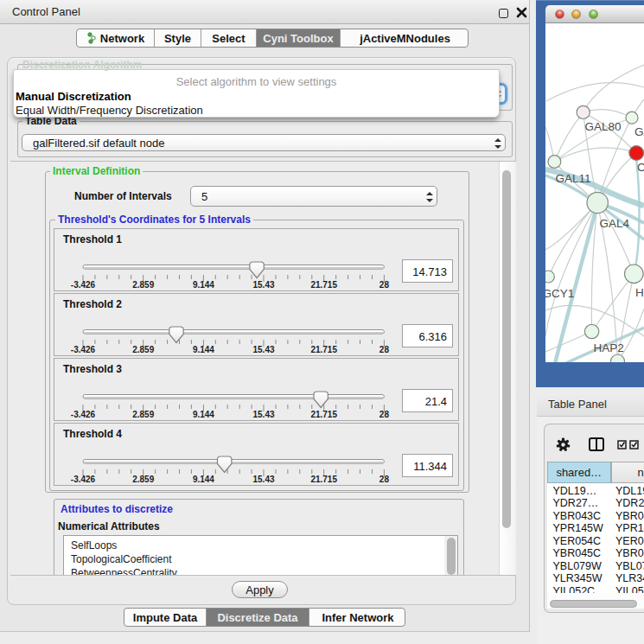 The image size is (644, 644). I want to click on svg-text: HAP2, so click(609, 348).